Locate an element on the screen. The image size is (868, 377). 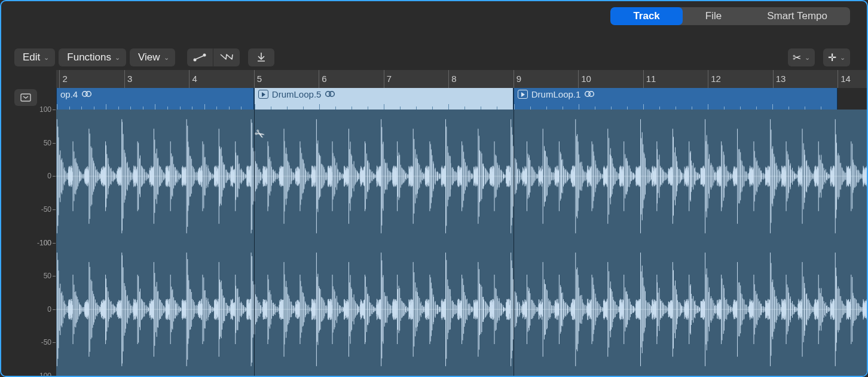
region-label: DrumLoop.5 is located at coordinates (297, 95).